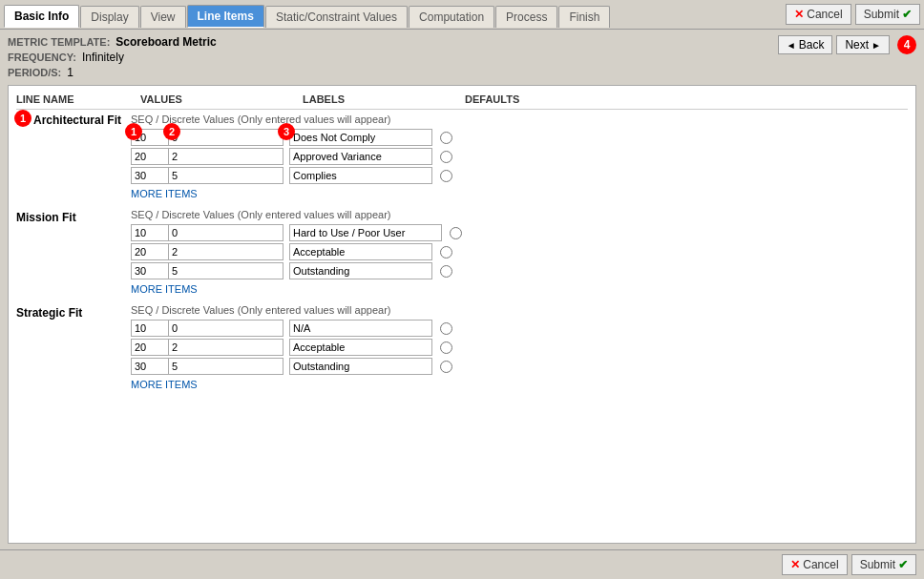  What do you see at coordinates (74, 312) in the screenshot?
I see `section-name-strategic: Strategic Fit` at bounding box center [74, 312].